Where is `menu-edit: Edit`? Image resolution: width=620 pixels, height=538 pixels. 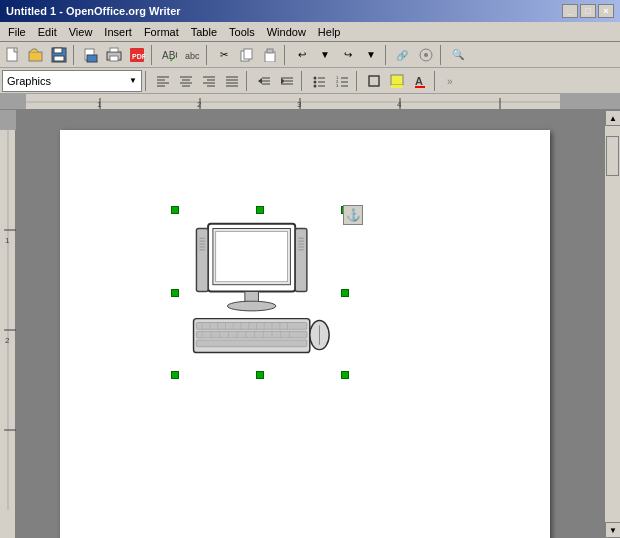 menu-edit: Edit is located at coordinates (48, 32).